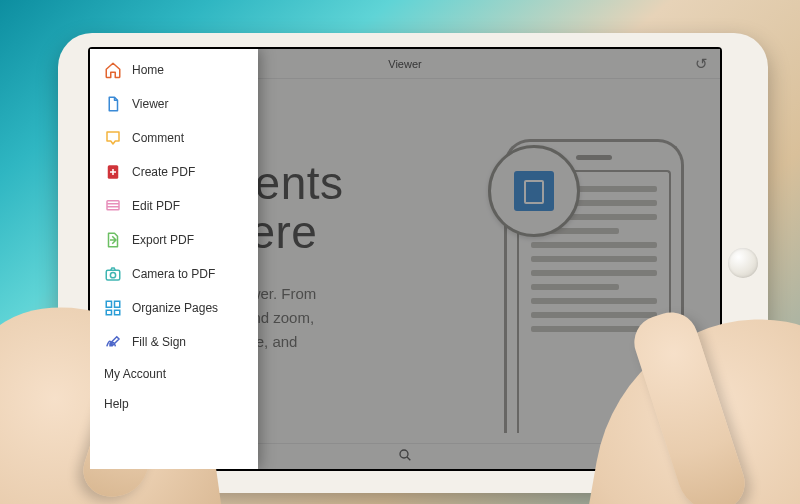 This screenshot has height=504, width=800. Describe the element at coordinates (150, 104) in the screenshot. I see `sidemenu-label: Viewer` at that location.